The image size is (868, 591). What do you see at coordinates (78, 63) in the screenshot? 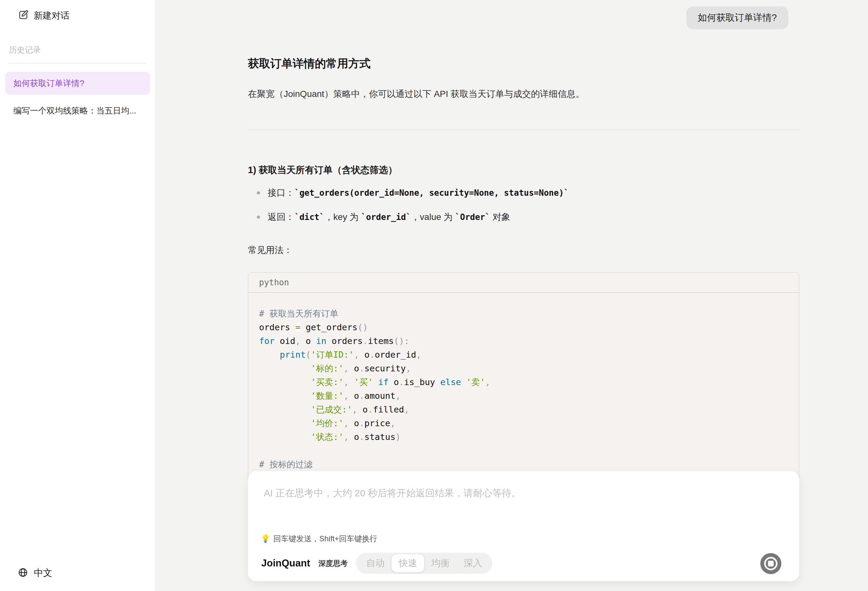
I see `sidebar-divider` at bounding box center [78, 63].